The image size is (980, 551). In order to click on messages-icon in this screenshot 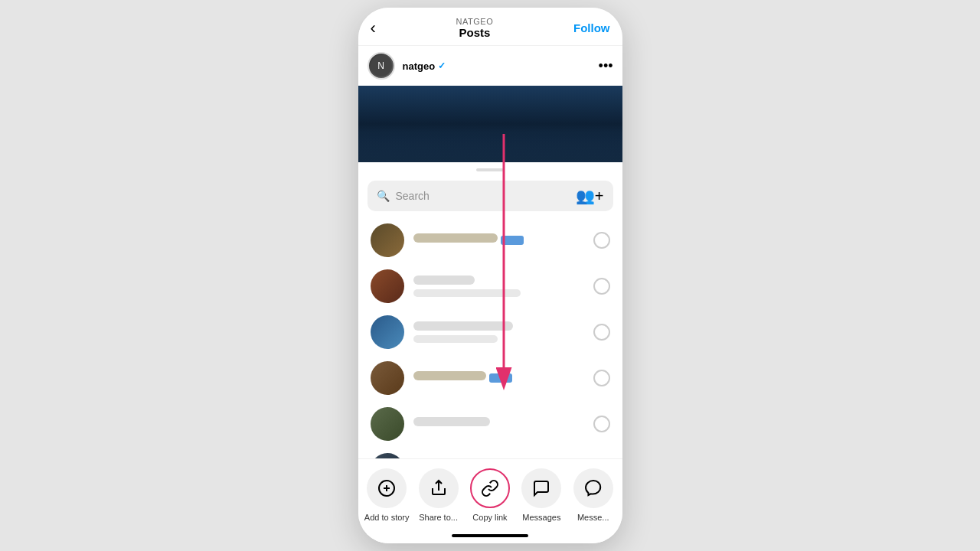, I will do `click(541, 488)`.